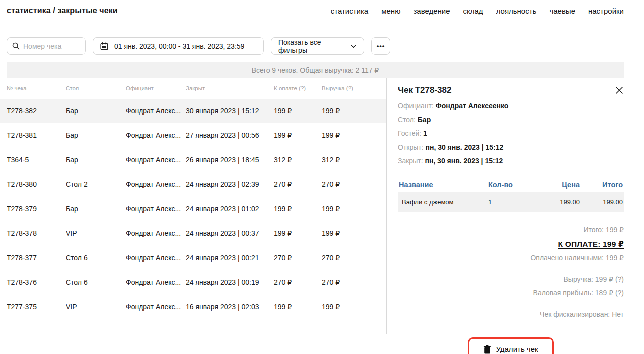 Image resolution: width=644 pixels, height=354 pixels. I want to click on nav-item-warehouse: склад, so click(474, 11).